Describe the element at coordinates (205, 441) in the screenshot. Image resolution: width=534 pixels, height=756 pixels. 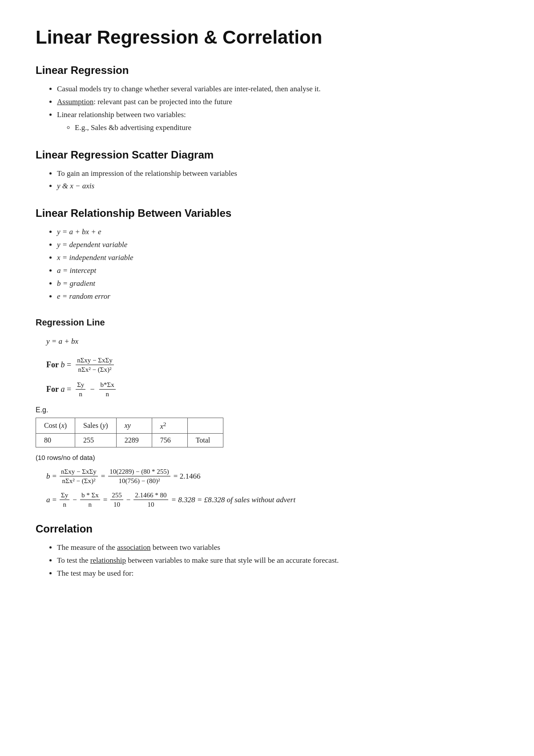
I see `table-cell-total: Total` at that location.